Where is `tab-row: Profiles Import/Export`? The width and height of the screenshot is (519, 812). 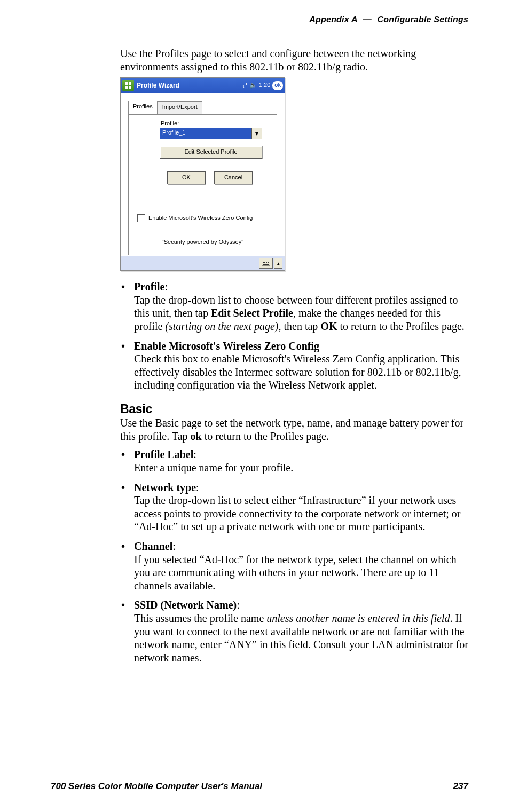
tab-row: Profiles Import/Export is located at coordinates (203, 104).